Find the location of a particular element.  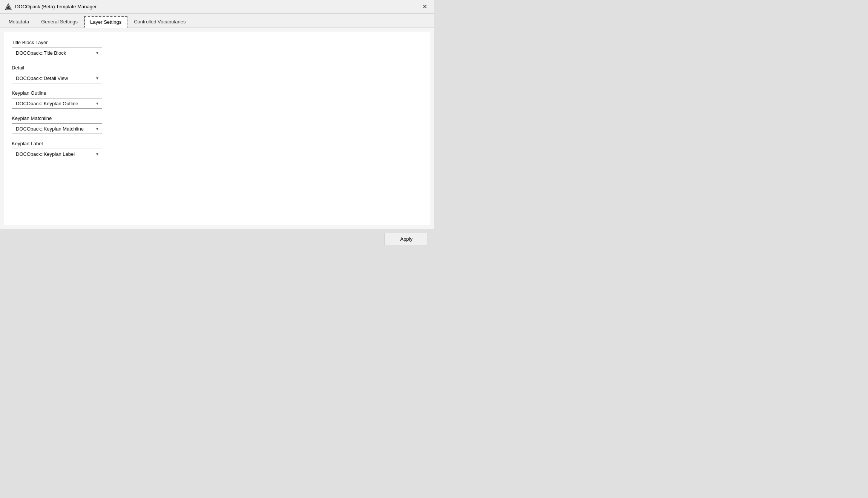

label-keyplan-matchline: Keyplan Matchline is located at coordinates (217, 118).